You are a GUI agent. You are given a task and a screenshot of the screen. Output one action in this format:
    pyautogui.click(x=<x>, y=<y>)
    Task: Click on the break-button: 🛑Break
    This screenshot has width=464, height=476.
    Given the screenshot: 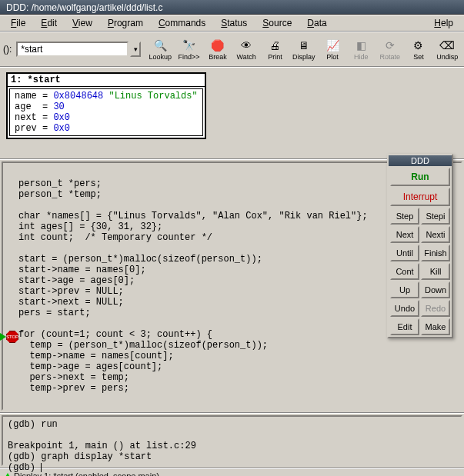 What is the action you would take?
    pyautogui.click(x=217, y=49)
    